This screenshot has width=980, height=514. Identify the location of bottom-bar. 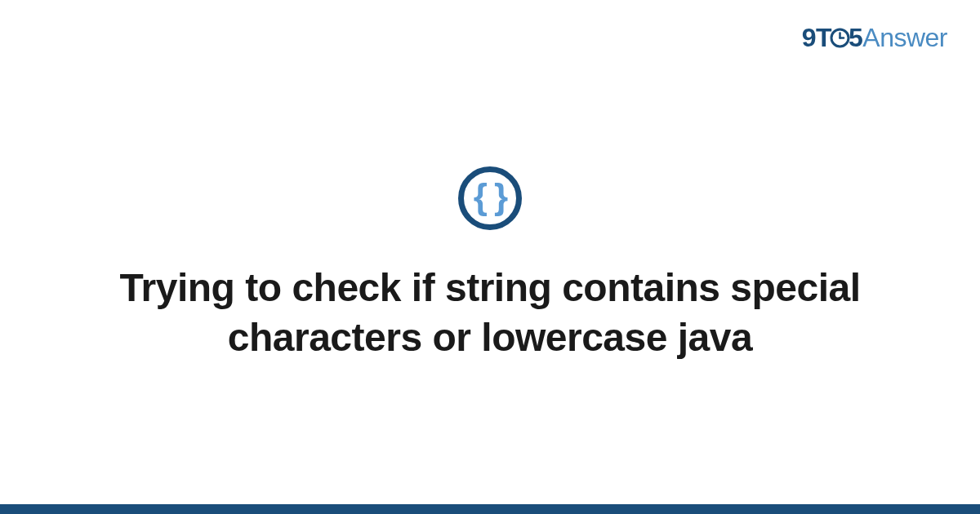
(490, 509).